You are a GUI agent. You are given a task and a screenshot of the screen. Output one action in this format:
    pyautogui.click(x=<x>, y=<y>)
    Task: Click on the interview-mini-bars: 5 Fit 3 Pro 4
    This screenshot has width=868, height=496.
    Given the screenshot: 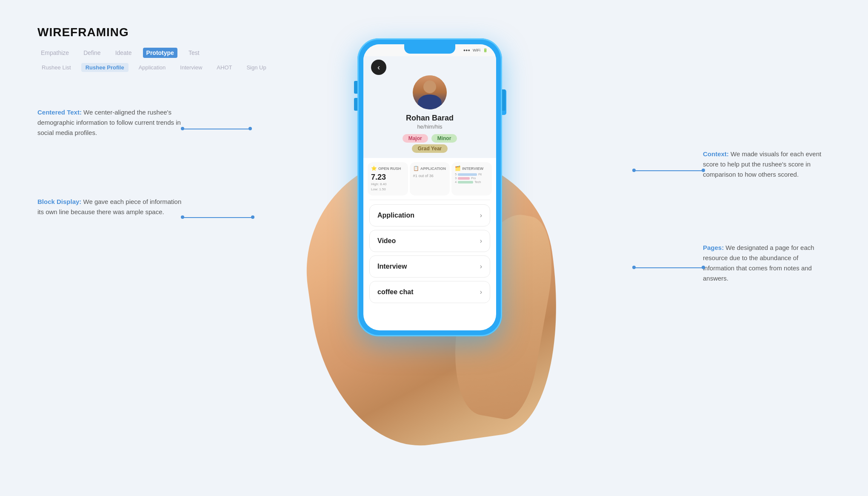 What is the action you would take?
    pyautogui.click(x=471, y=178)
    